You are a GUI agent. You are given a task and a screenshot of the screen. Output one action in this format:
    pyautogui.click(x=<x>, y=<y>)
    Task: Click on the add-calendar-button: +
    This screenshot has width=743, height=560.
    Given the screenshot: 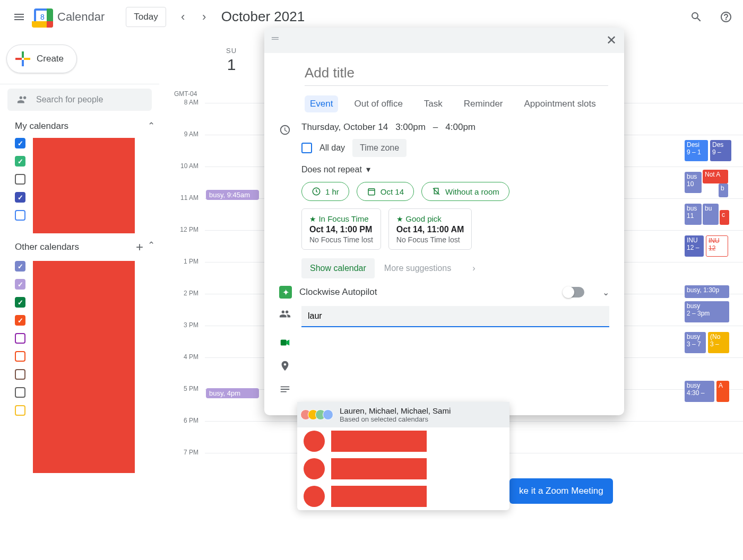 What is the action you would take?
    pyautogui.click(x=140, y=247)
    